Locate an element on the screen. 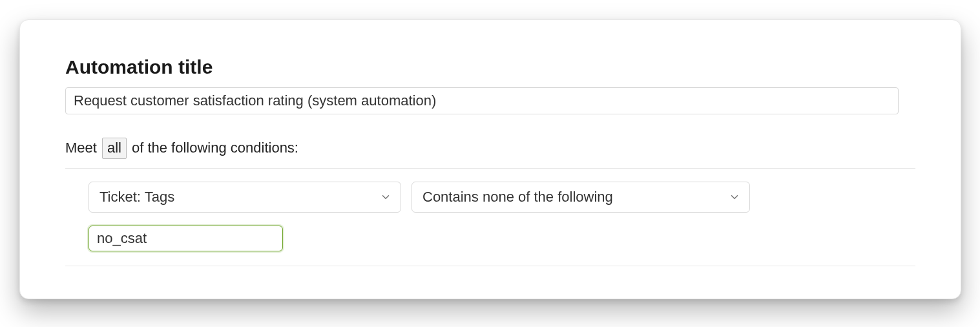 Image resolution: width=980 pixels, height=327 pixels. conditions-intro: Meet all of the following conditions: is located at coordinates (490, 149).